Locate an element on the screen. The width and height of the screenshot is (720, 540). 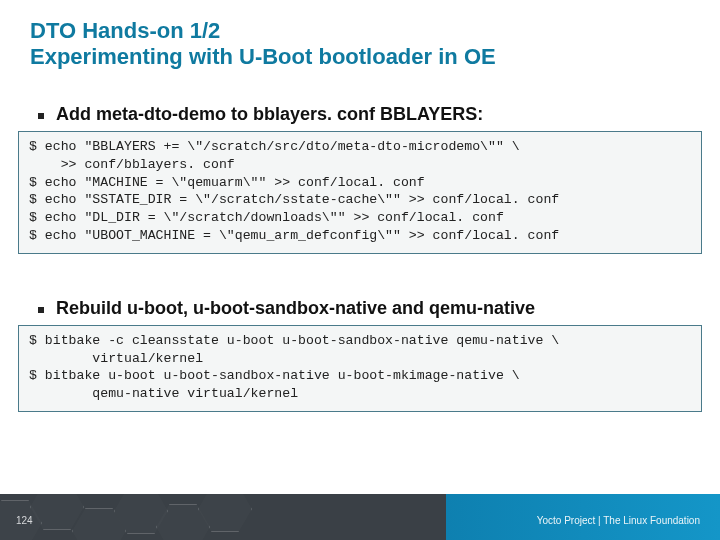
bullet-1-text: Add meta-dto-demo to bblayers. conf BBLA… is located at coordinates (270, 114).